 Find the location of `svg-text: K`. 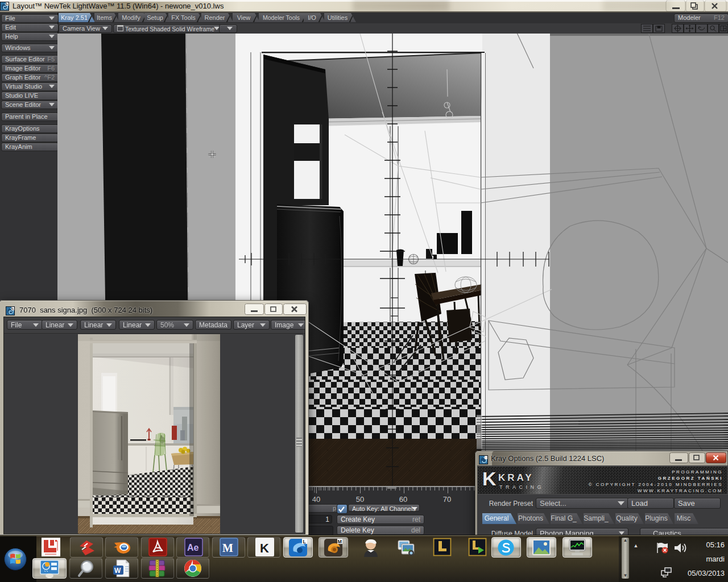

svg-text: K is located at coordinates (264, 548).